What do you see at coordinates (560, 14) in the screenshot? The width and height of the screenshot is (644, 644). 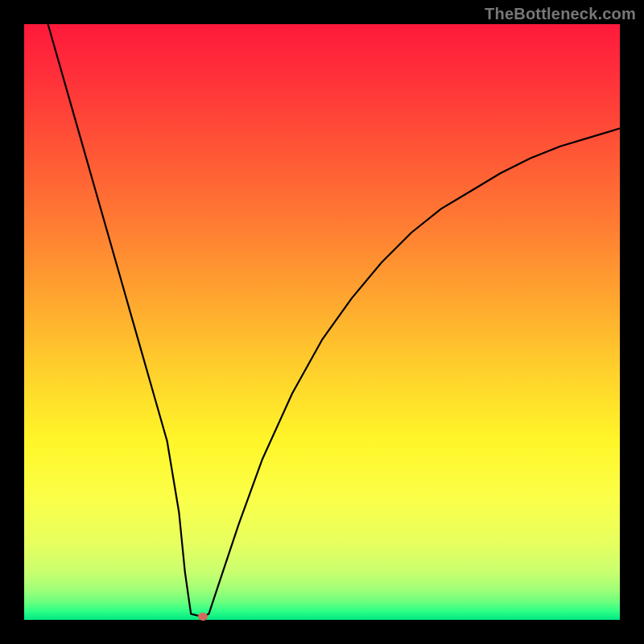 I see `watermark-text: TheBottleneck.com` at bounding box center [560, 14].